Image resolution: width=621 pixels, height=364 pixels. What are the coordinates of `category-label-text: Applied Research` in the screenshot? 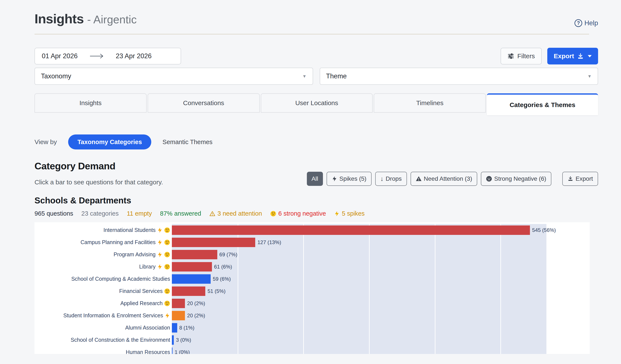 It's located at (141, 303).